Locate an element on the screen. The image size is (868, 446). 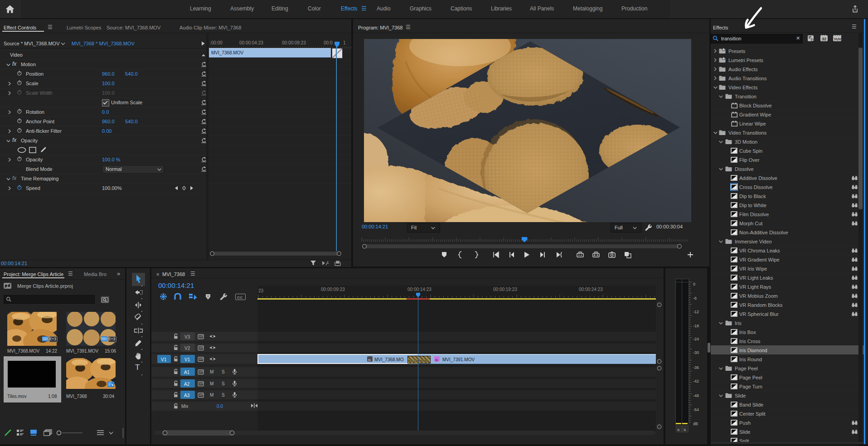
svg-text: YUV is located at coordinates (838, 39).